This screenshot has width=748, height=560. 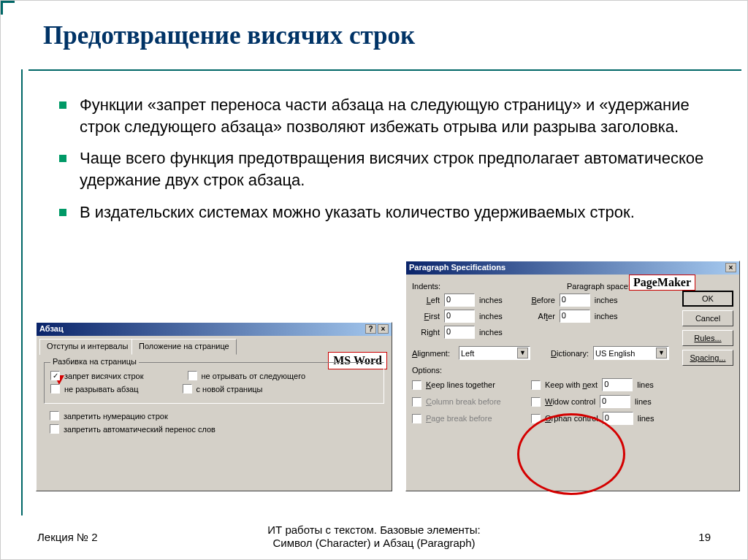 I want to click on alignment-label: Alignment:, so click(x=433, y=353).